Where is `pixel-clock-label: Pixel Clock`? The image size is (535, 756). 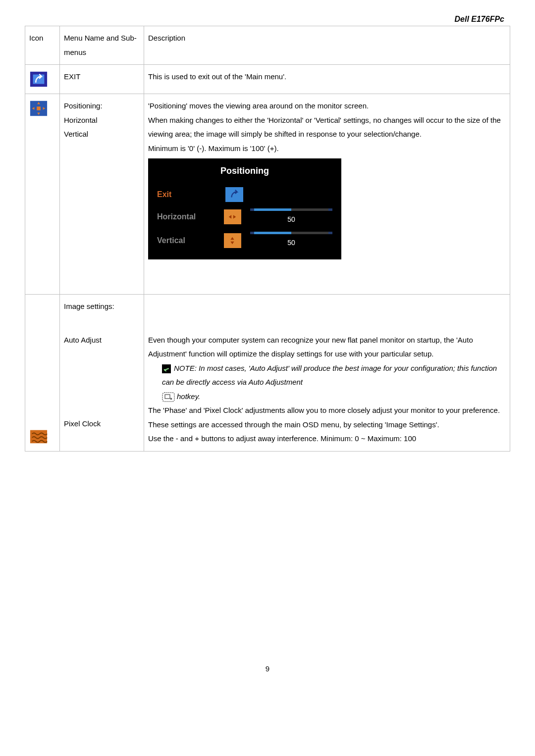 pixel-clock-label: Pixel Clock is located at coordinates (102, 424).